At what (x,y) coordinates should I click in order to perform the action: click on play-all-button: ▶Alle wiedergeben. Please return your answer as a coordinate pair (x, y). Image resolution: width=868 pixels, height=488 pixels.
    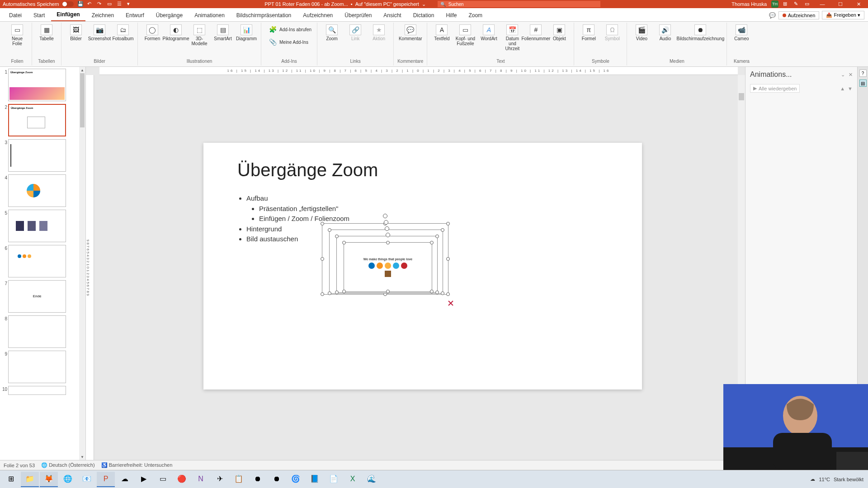
    Looking at the image, I should click on (775, 89).